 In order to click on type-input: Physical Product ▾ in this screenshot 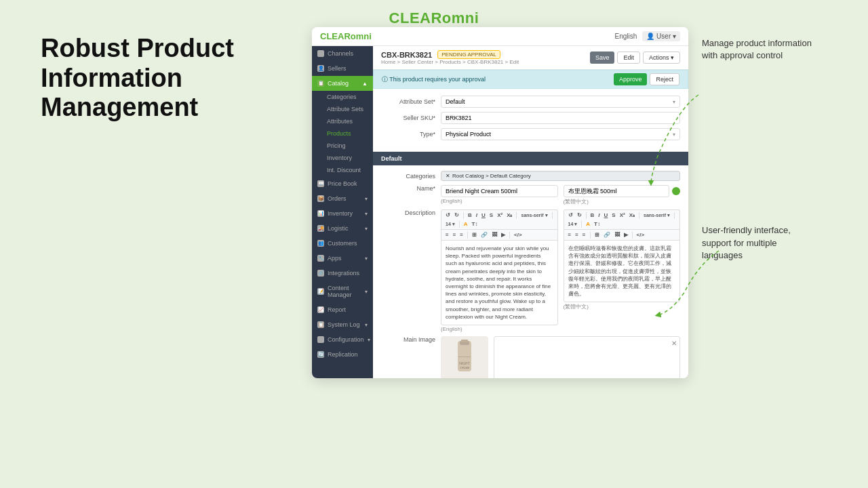, I will do `click(560, 134)`.